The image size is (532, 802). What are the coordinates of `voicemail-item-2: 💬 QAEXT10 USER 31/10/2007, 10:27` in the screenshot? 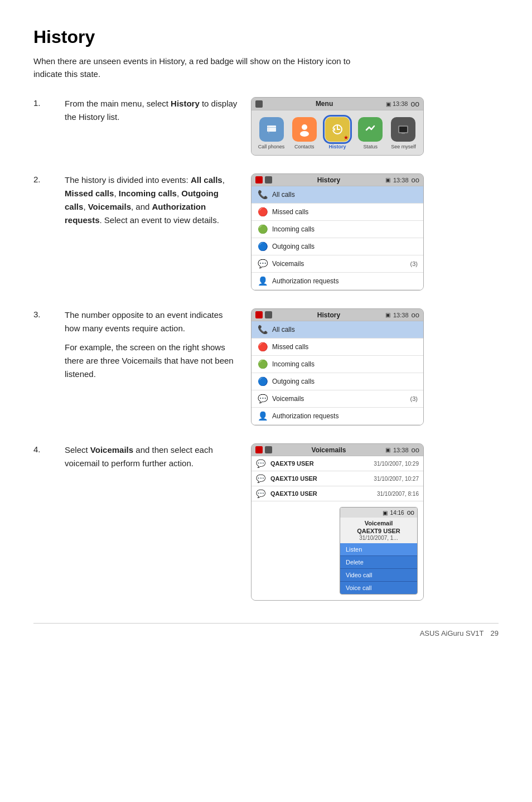 It's located at (337, 479).